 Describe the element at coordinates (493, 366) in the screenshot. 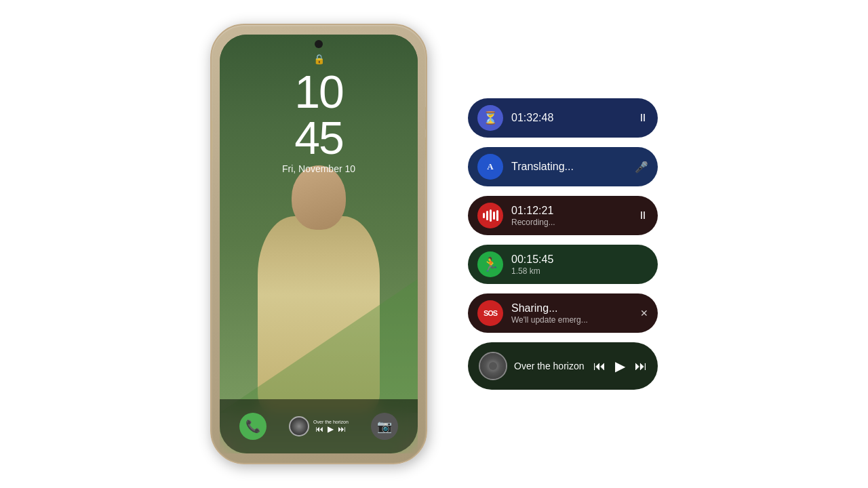

I see `music-album-art` at that location.